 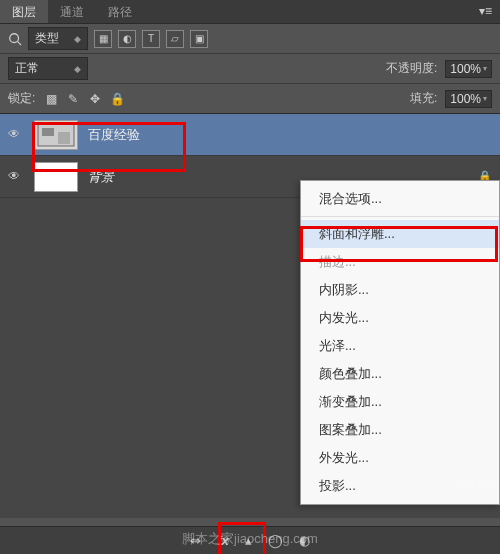 I want to click on tab-paths: 路径, so click(x=120, y=12).